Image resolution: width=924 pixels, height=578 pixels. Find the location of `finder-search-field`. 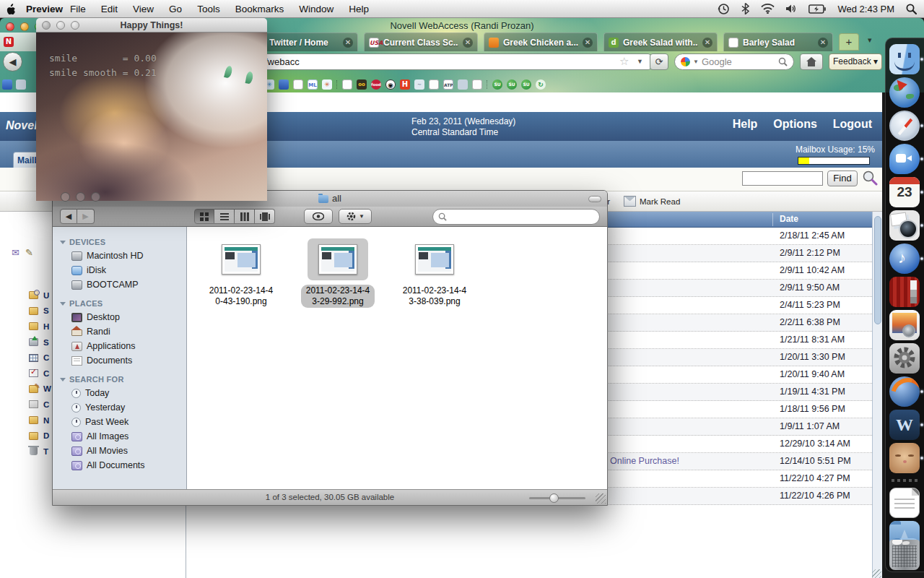

finder-search-field is located at coordinates (516, 217).